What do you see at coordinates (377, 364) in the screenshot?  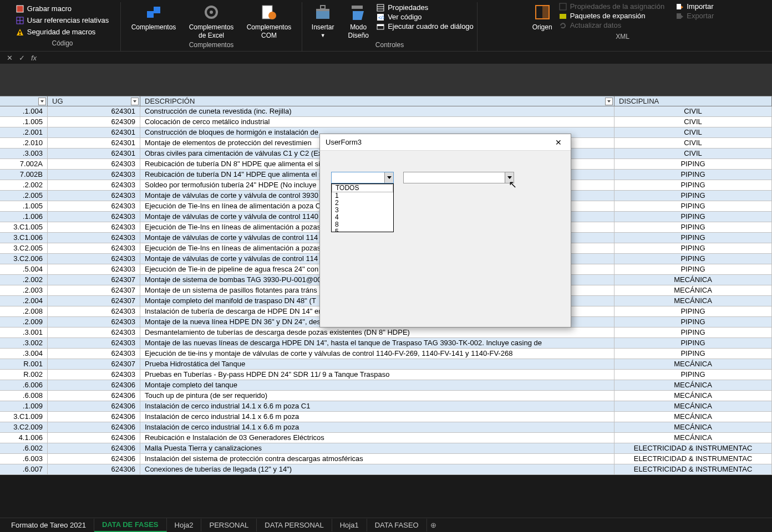 I see `cell-desc: Prueba Hidrostática del Tanque` at bounding box center [377, 364].